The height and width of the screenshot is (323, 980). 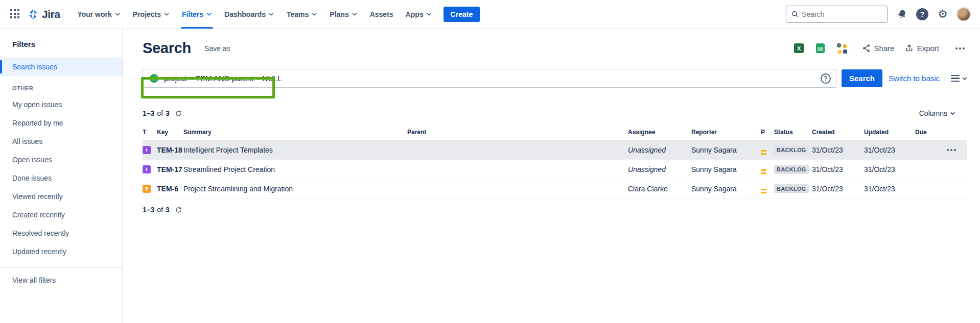 What do you see at coordinates (15, 14) in the screenshot?
I see `app-switcher-icon` at bounding box center [15, 14].